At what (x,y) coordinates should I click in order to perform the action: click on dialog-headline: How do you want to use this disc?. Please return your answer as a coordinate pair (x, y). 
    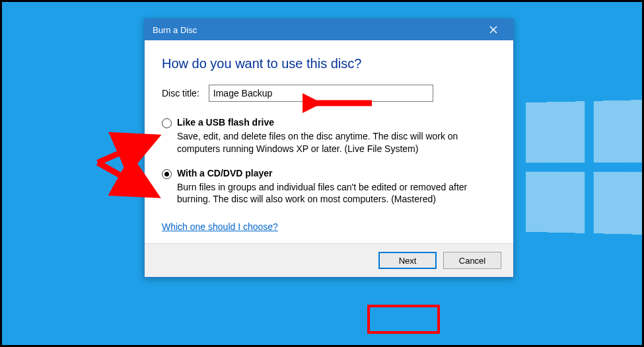
    Looking at the image, I should click on (329, 63).